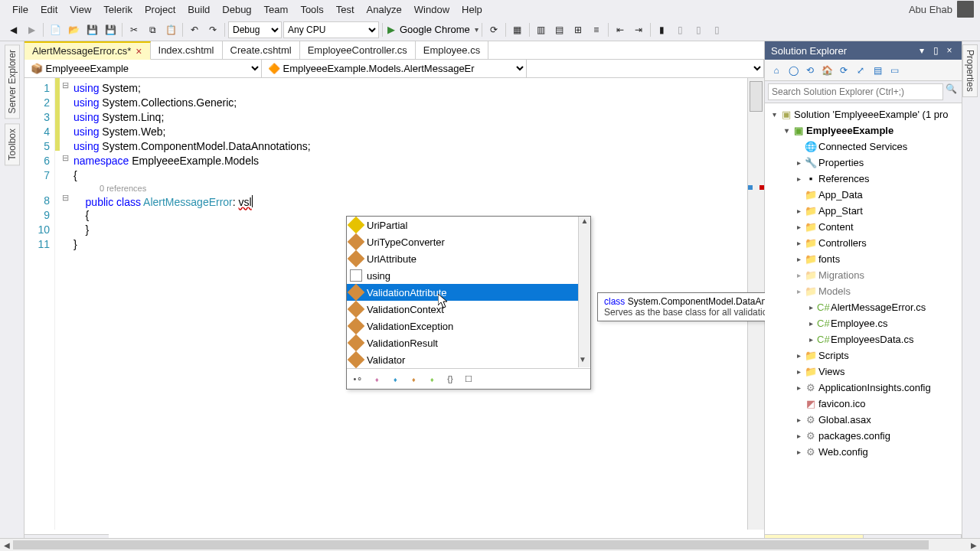  I want to click on toolbox-tab: Toolbox, so click(12, 144).